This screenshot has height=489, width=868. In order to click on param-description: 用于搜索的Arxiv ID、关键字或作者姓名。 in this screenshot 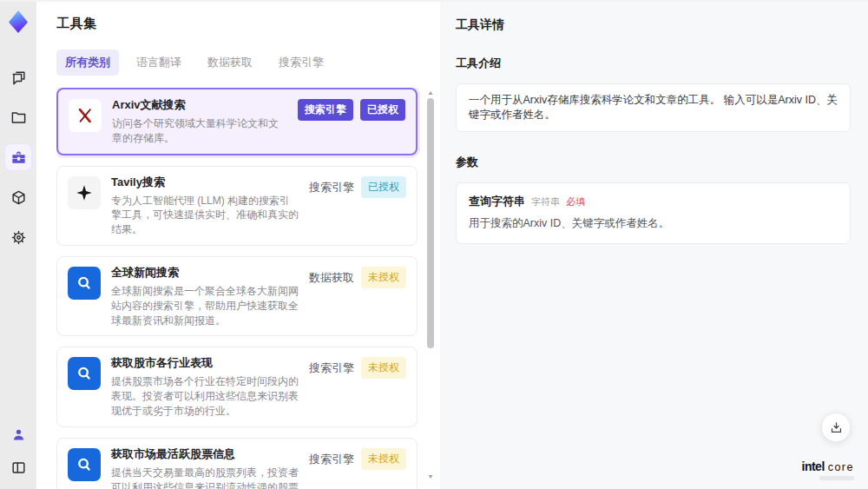, I will do `click(653, 224)`.